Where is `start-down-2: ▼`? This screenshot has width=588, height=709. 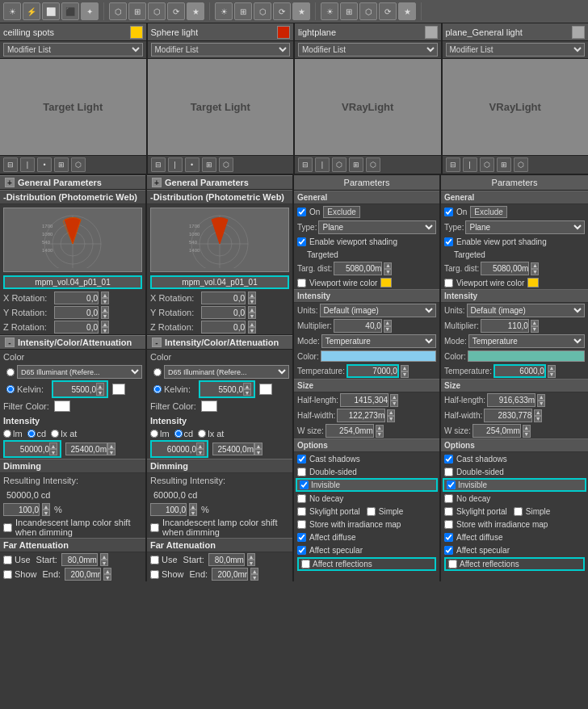
start-down-2: ▼ is located at coordinates (251, 563).